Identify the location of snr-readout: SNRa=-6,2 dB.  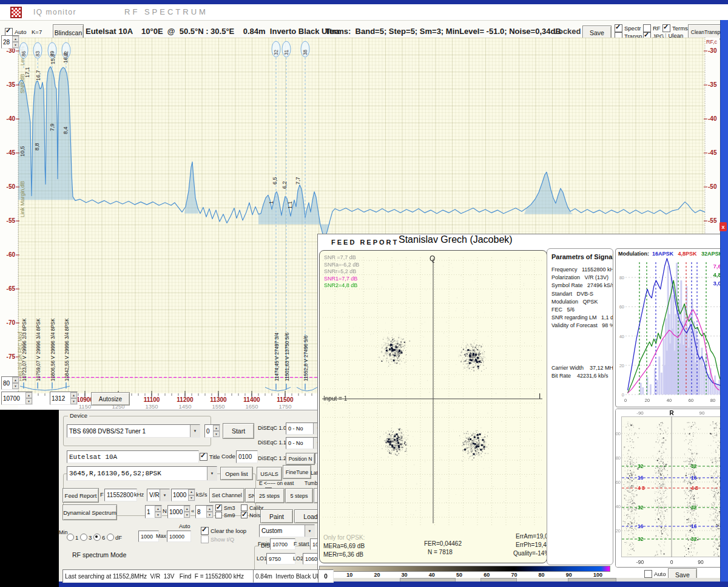
(342, 265).